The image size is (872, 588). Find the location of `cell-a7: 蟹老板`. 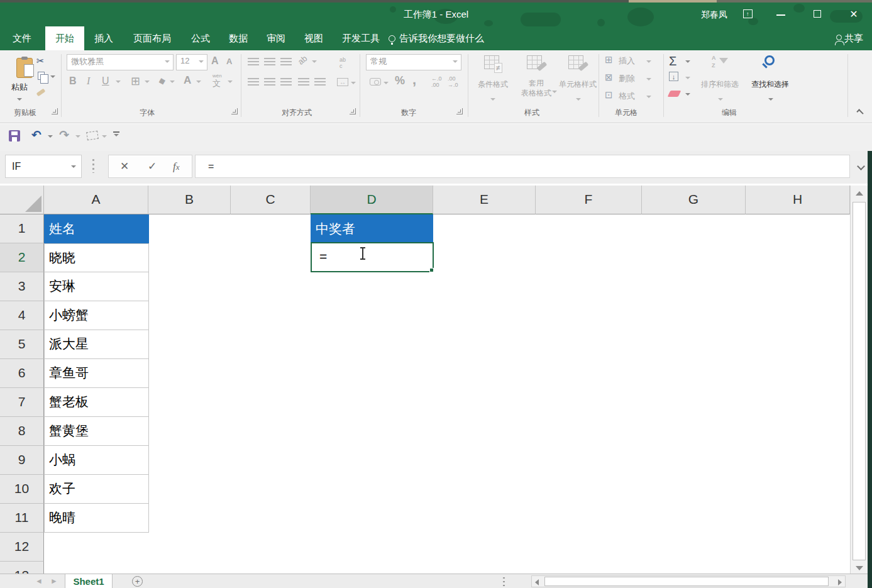

cell-a7: 蟹老板 is located at coordinates (97, 402).